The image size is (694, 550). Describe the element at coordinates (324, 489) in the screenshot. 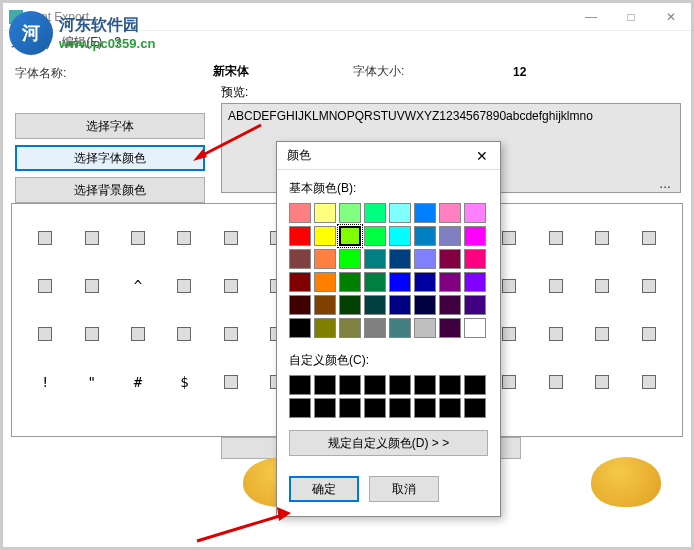

I see `ok-button: 确定` at that location.